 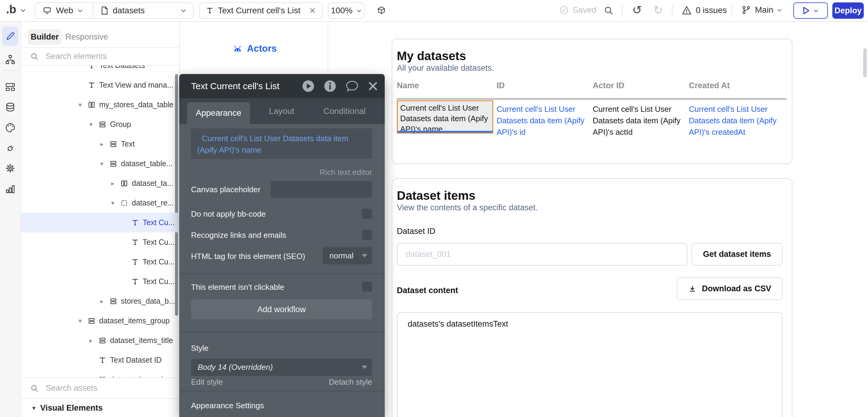 What do you see at coordinates (103, 57) in the screenshot?
I see `search-elements-input` at bounding box center [103, 57].